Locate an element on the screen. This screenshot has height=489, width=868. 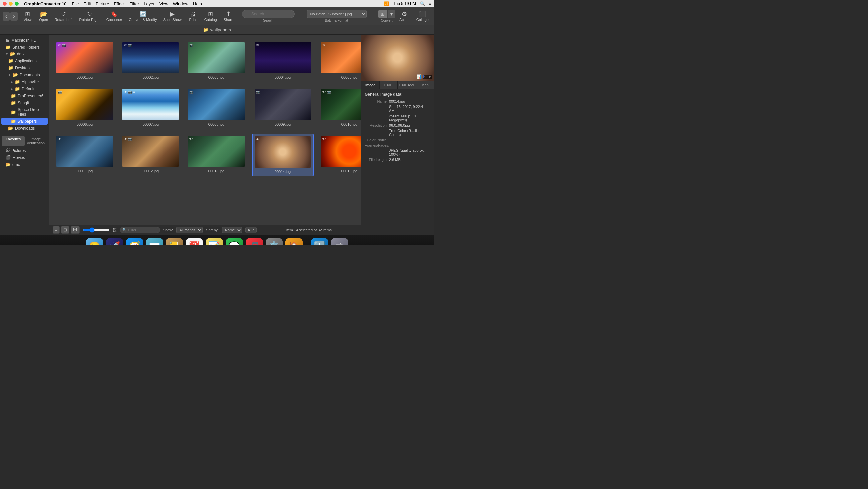
menu-view: View is located at coordinates (164, 4).